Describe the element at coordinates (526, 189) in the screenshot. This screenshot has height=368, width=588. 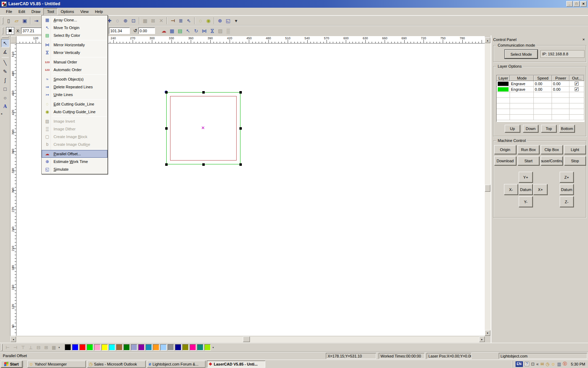
I see `jog-datum-xy-button: Datum` at that location.